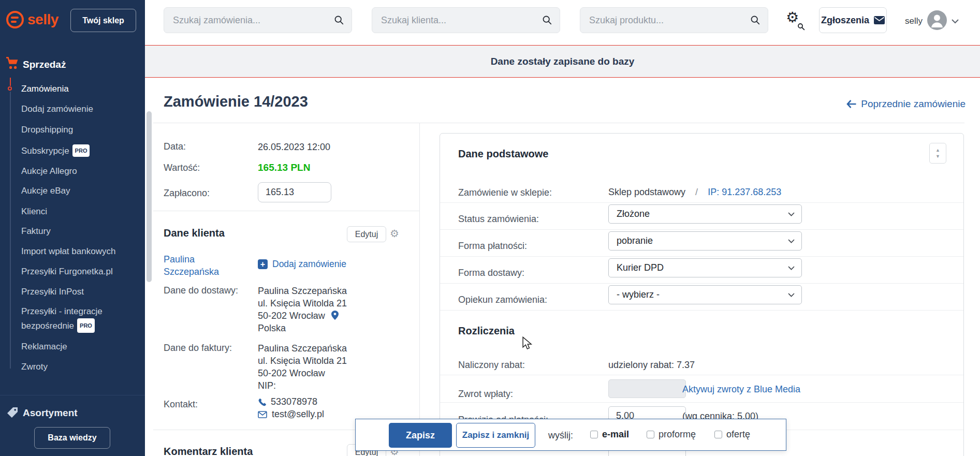 This screenshot has width=980, height=456. What do you see at coordinates (937, 21) in the screenshot?
I see `avatar` at bounding box center [937, 21].